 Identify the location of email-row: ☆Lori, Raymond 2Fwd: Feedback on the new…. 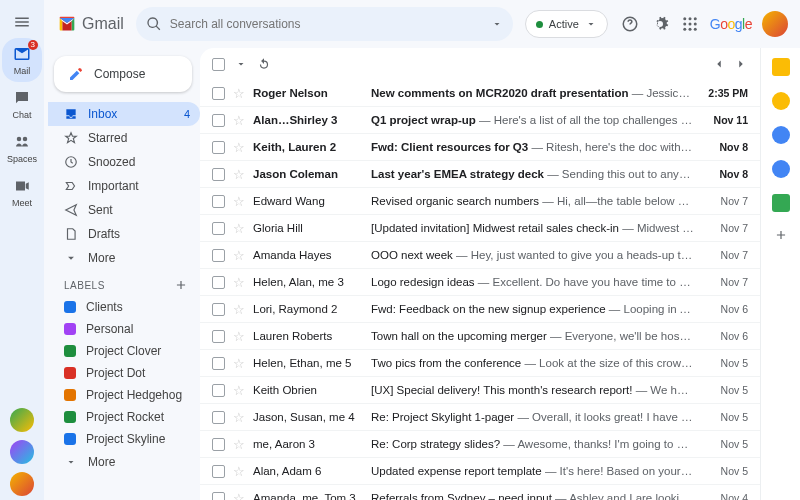
(480, 310).